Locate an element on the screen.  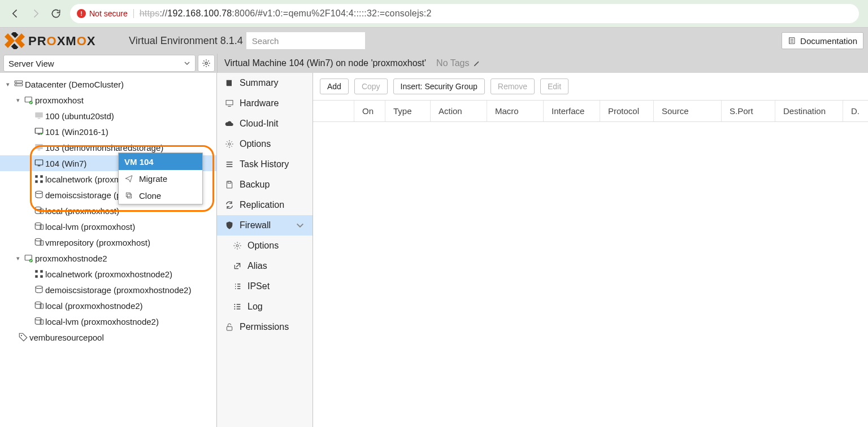
warning-icon: ! is located at coordinates (81, 14).